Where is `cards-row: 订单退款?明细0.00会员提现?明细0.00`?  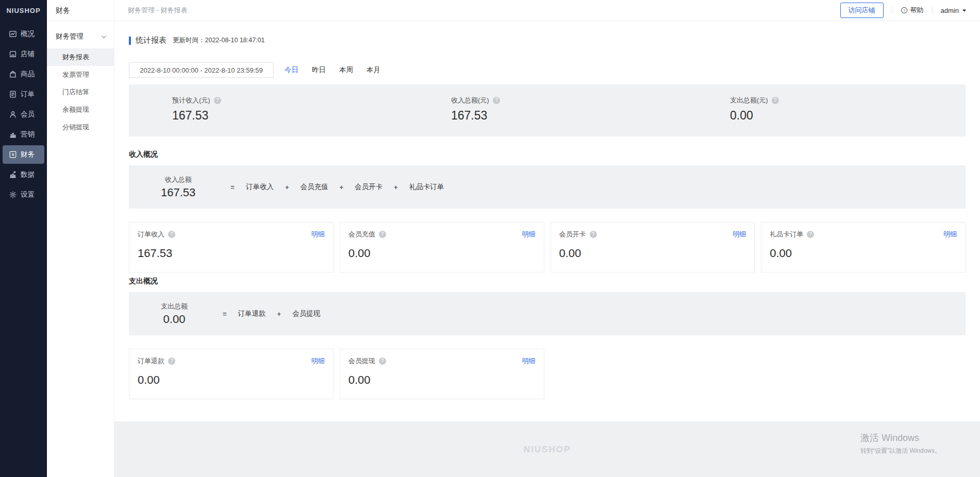
cards-row: 订单退款?明细0.00会员提现?明细0.00 is located at coordinates (547, 374).